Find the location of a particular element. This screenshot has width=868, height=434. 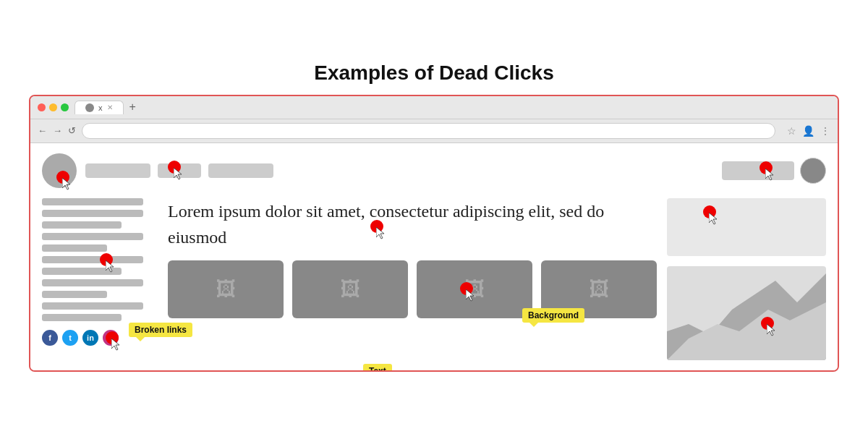

twitter-icon: t is located at coordinates (70, 338).